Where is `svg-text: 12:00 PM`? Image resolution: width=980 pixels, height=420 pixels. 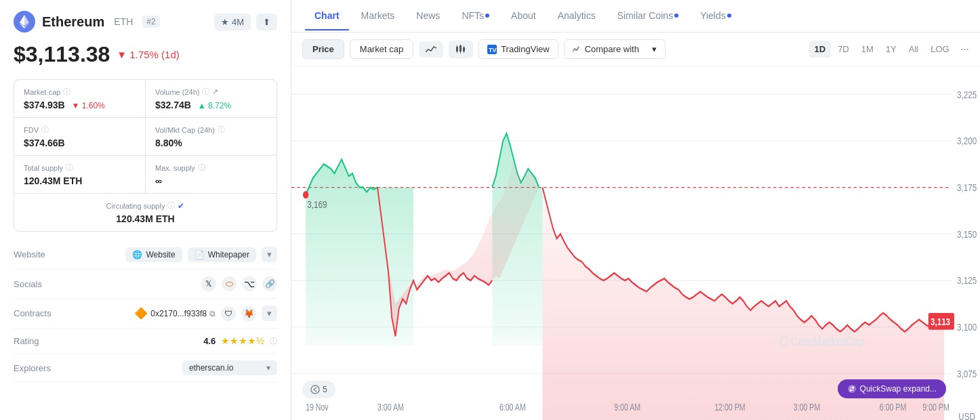 svg-text: 12:00 PM is located at coordinates (729, 408).